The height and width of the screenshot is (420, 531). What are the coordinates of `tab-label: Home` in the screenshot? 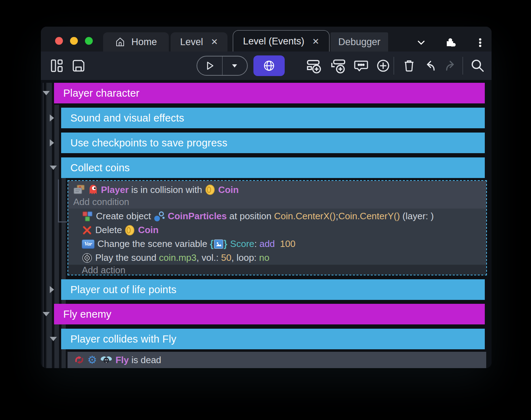 It's located at (144, 42).